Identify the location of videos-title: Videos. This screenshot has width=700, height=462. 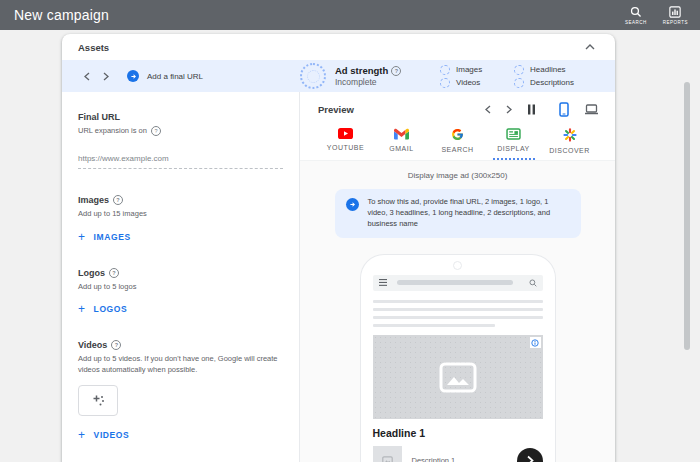
(92, 345).